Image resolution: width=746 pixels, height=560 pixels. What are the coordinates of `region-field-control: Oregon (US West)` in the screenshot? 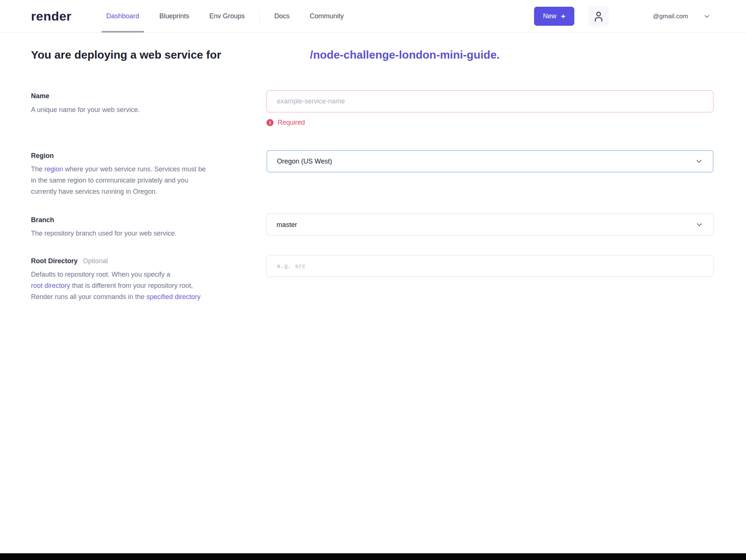 It's located at (490, 161).